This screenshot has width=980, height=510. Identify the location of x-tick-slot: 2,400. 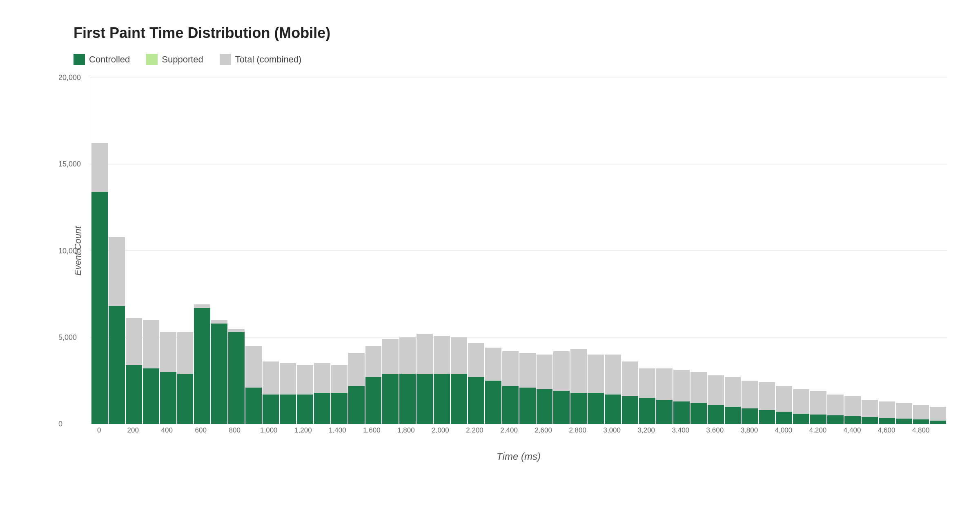
(509, 430).